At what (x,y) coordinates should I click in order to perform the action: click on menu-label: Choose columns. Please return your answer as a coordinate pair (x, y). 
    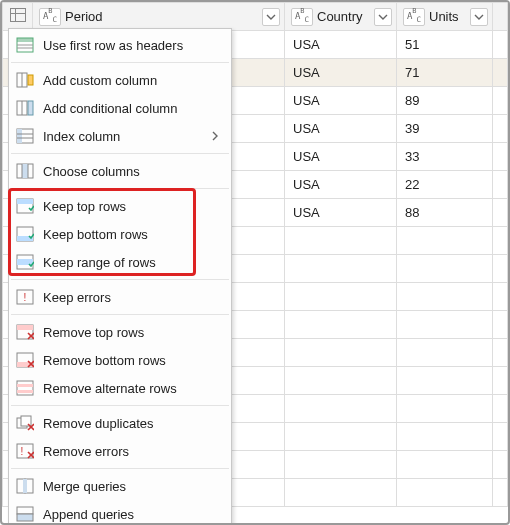
    Looking at the image, I should click on (132, 172).